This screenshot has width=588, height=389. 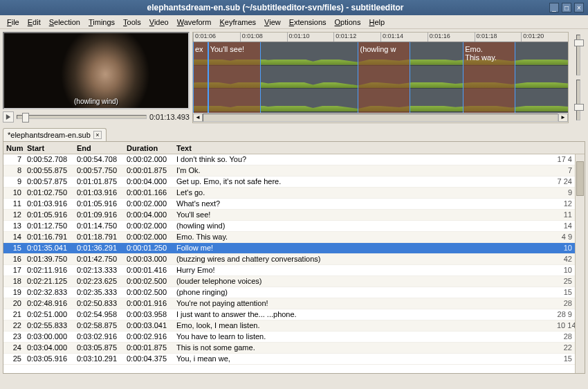 What do you see at coordinates (289, 326) in the screenshot?
I see `table-row: 220:02:55.8330:02:58.8750:00:03.041Emo, …` at bounding box center [289, 326].